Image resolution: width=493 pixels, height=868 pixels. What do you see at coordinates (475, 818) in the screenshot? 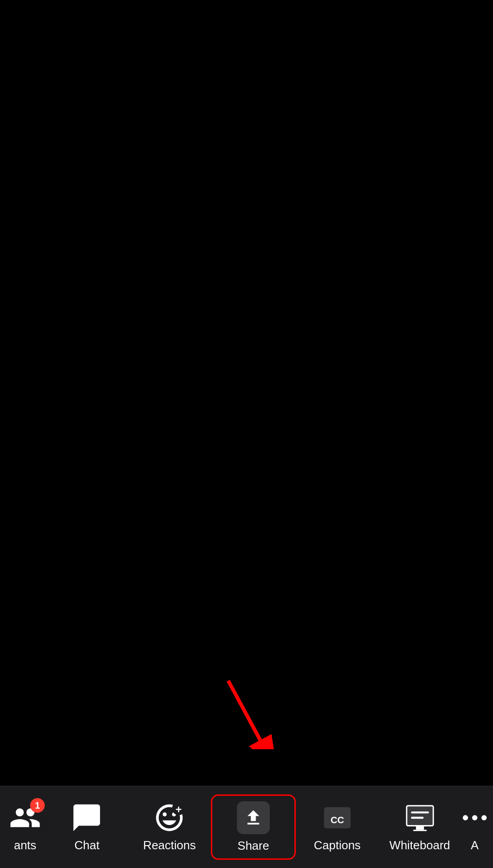
I see `more-icon` at bounding box center [475, 818].